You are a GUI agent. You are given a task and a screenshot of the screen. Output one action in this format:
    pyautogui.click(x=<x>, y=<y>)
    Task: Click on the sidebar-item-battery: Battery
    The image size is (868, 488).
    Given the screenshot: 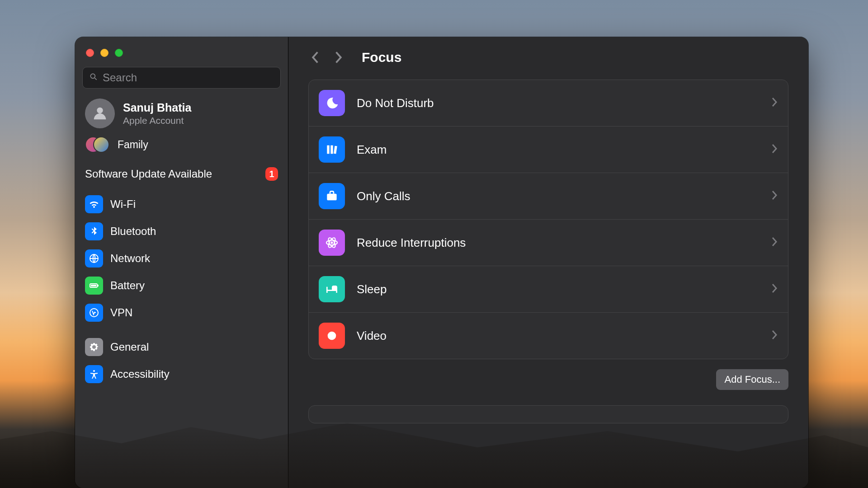 What is the action you would take?
    pyautogui.click(x=182, y=286)
    